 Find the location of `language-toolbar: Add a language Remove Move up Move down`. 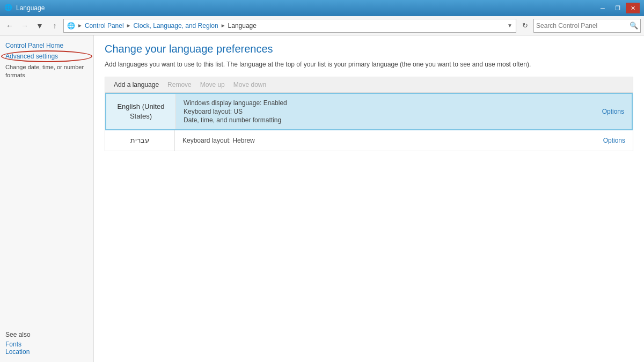

language-toolbar: Add a language Remove Move up Move down is located at coordinates (369, 85).